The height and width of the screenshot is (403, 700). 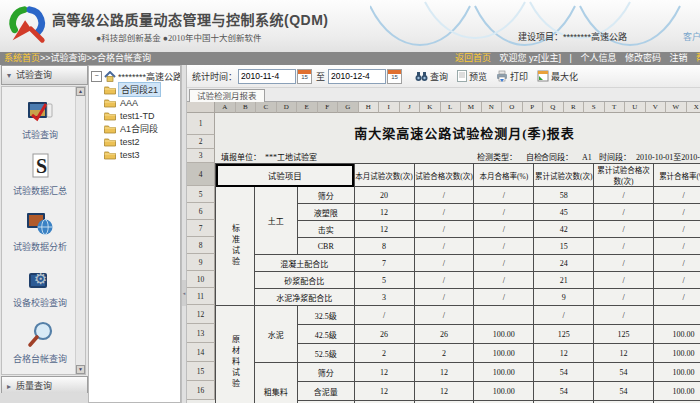 I want to click on table-cell: 标准试验, so click(x=236, y=246).